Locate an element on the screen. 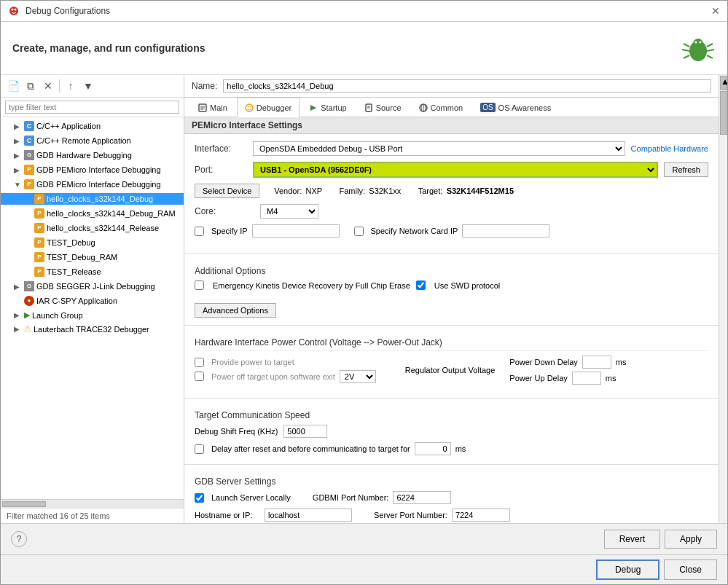 The image size is (728, 585). refresh-button: Refresh is located at coordinates (686, 170).